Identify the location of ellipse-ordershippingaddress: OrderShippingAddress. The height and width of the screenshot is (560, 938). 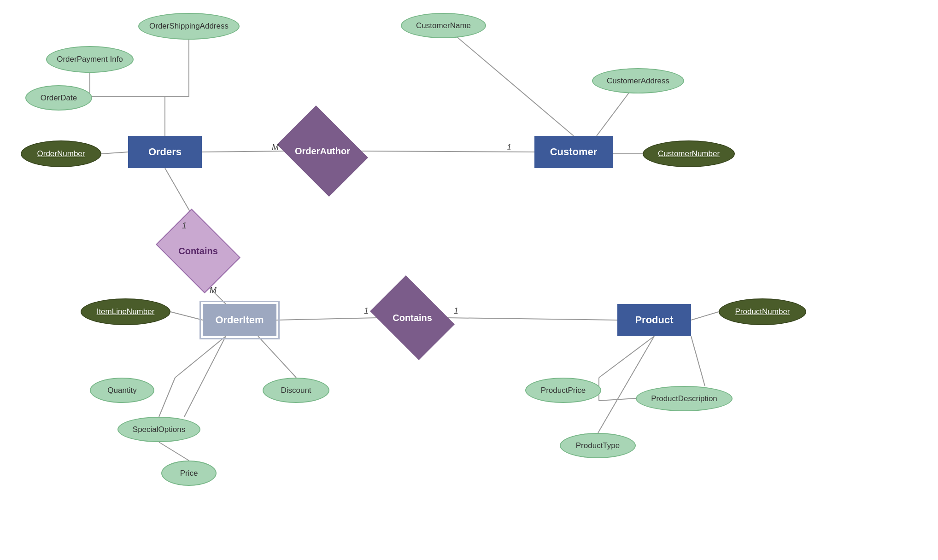
(189, 26).